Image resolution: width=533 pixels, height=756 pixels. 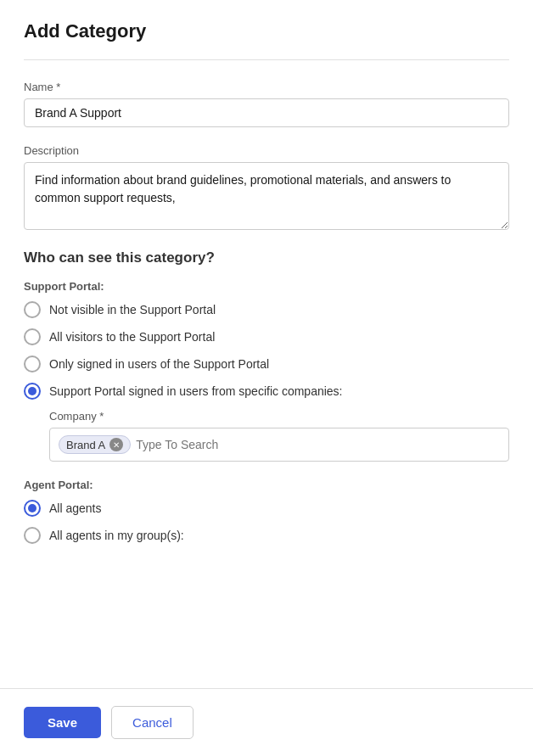 What do you see at coordinates (266, 337) in the screenshot?
I see `radio-option-2: All visitors to the Support Portal` at bounding box center [266, 337].